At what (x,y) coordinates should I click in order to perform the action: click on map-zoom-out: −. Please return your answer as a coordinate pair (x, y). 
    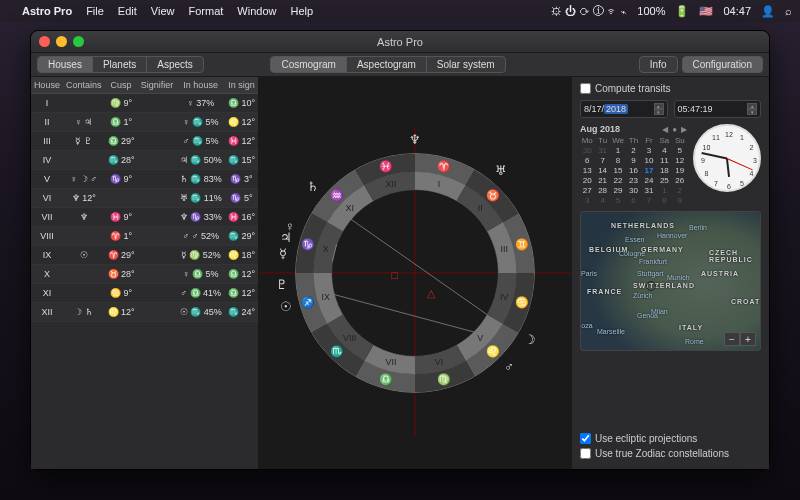
    Looking at the image, I should click on (732, 339).